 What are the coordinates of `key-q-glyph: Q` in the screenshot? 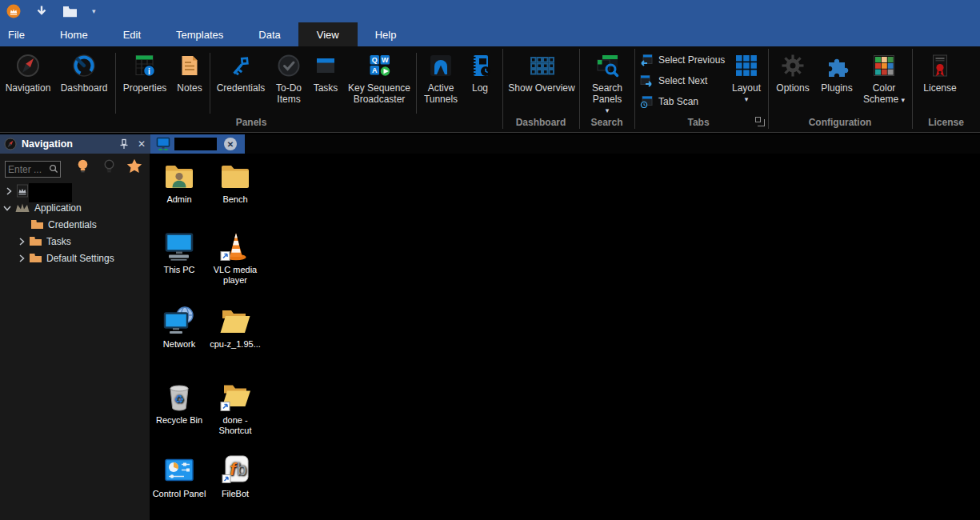 It's located at (374, 60).